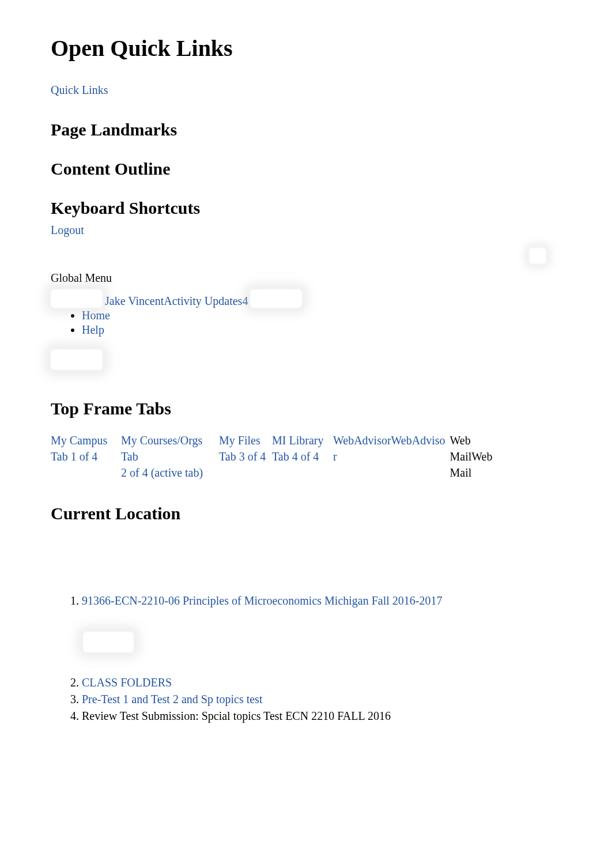 This screenshot has width=612, height=868. I want to click on global-menu-list: Home Help, so click(322, 323).